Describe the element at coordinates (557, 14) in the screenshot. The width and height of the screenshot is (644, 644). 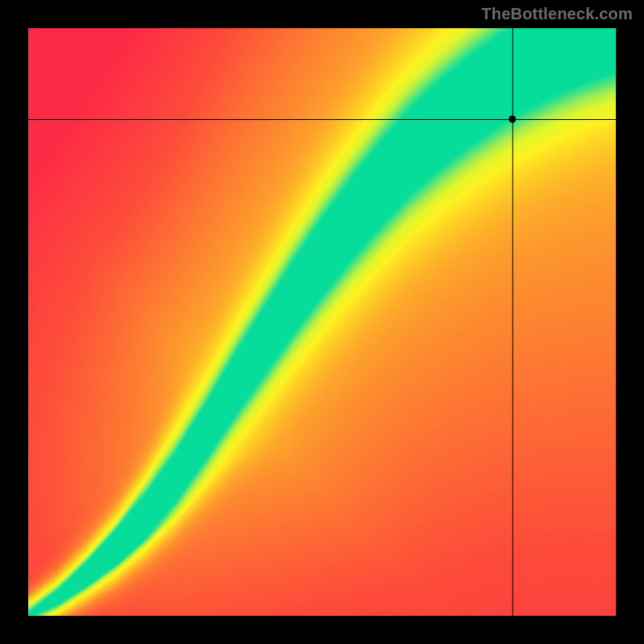
I see `watermark-text: TheBottleneck.com` at that location.